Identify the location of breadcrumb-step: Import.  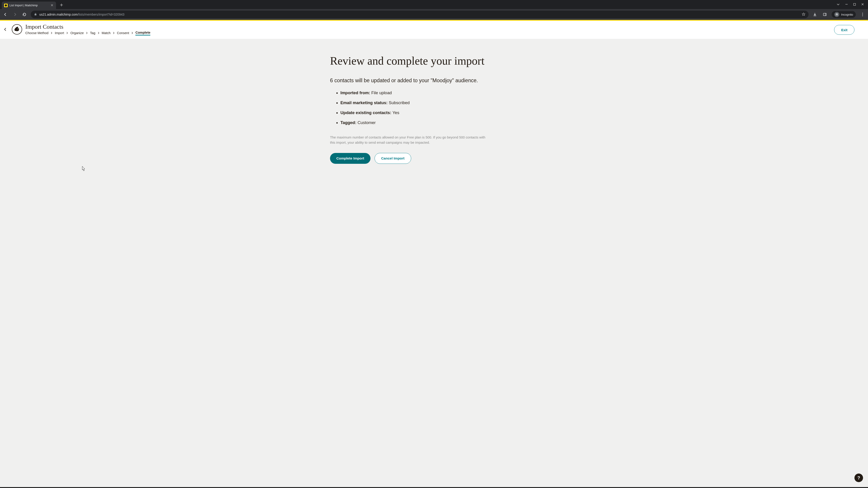
(59, 33).